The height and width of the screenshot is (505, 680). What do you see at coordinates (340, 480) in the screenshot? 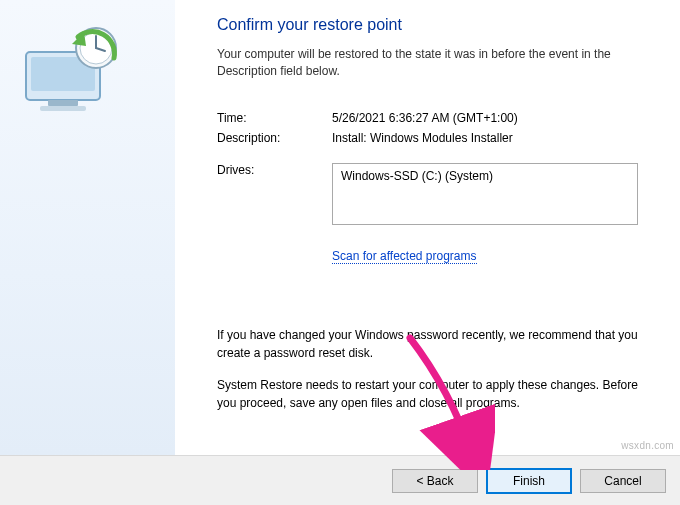
I see `wizard-button-bar: < Back Finish Cancel` at bounding box center [340, 480].